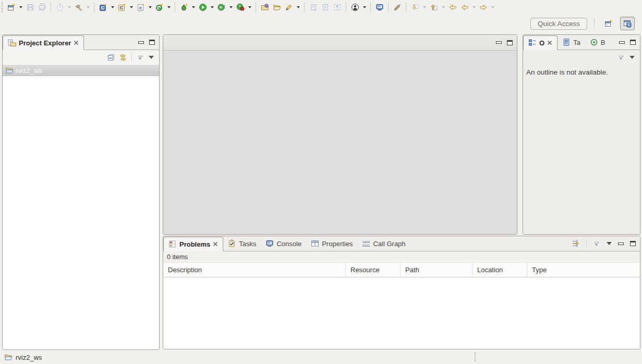 The image size is (642, 364). I want to click on profile-dropdown, so click(231, 7).